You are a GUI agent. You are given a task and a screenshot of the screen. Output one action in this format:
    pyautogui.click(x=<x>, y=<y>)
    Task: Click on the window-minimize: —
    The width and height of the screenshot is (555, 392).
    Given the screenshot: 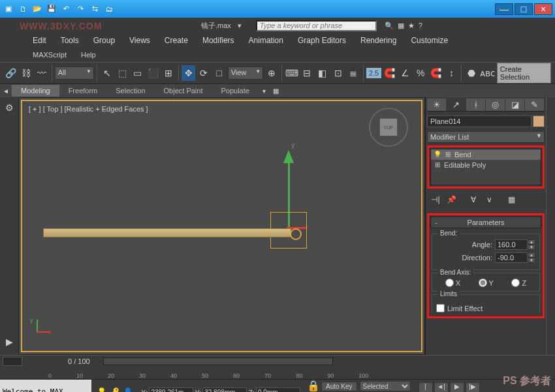 What is the action you would take?
    pyautogui.click(x=504, y=9)
    